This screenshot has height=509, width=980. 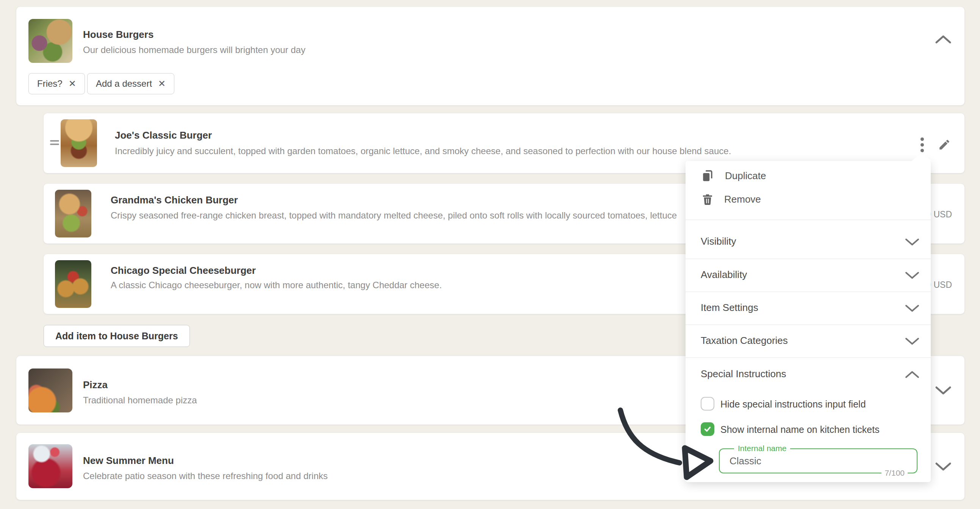 What do you see at coordinates (724, 274) in the screenshot?
I see `accordion-label: Availability` at bounding box center [724, 274].